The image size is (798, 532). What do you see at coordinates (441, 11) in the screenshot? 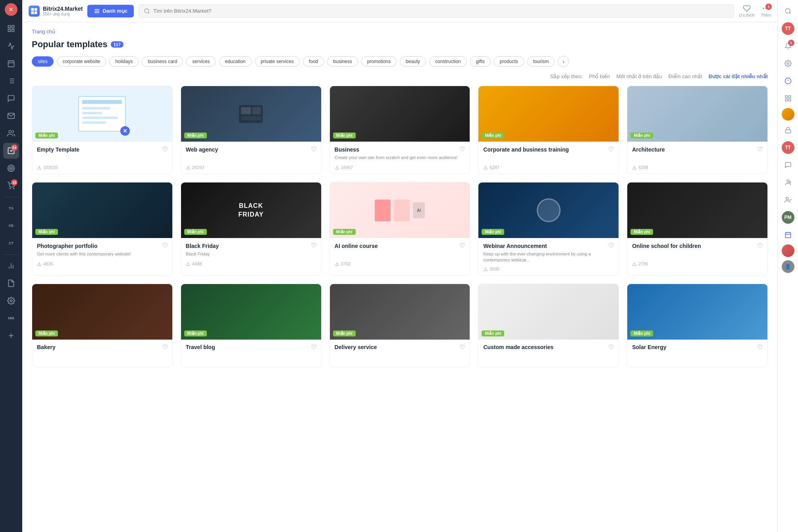
I see `search-input` at bounding box center [441, 11].